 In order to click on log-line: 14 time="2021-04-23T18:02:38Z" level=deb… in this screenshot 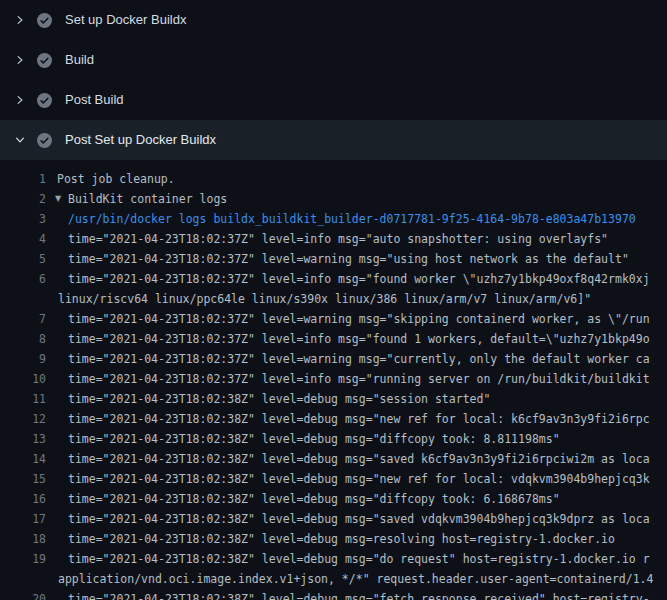, I will do `click(334, 459)`.